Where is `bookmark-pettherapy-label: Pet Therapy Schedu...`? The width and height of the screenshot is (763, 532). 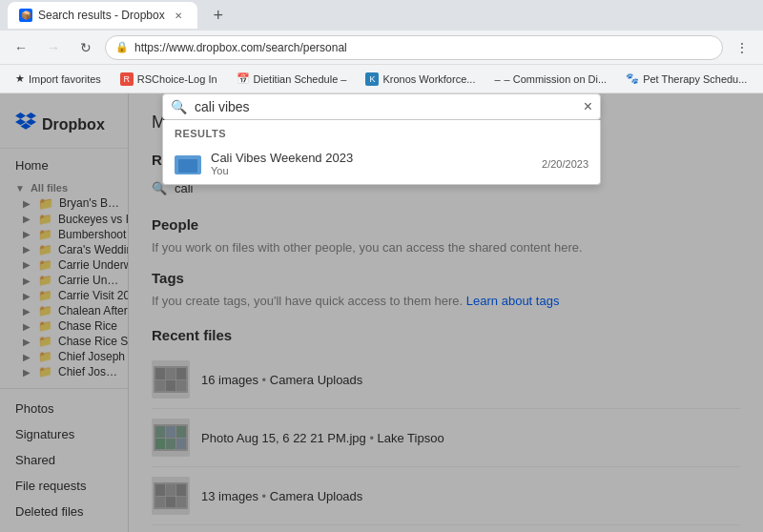
bookmark-pettherapy-label: Pet Therapy Schedu... is located at coordinates (694, 79).